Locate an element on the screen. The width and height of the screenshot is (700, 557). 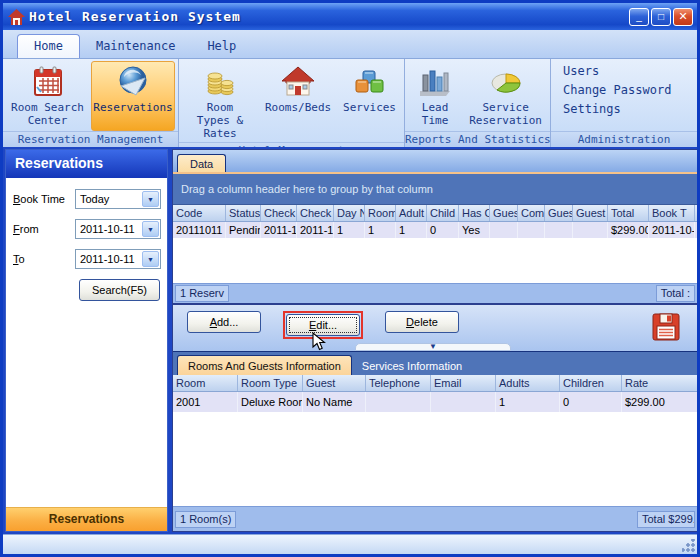
rooms-grid: RoomRoom TypeGuestTelephoneEmailAdultsCh… is located at coordinates (435, 394).